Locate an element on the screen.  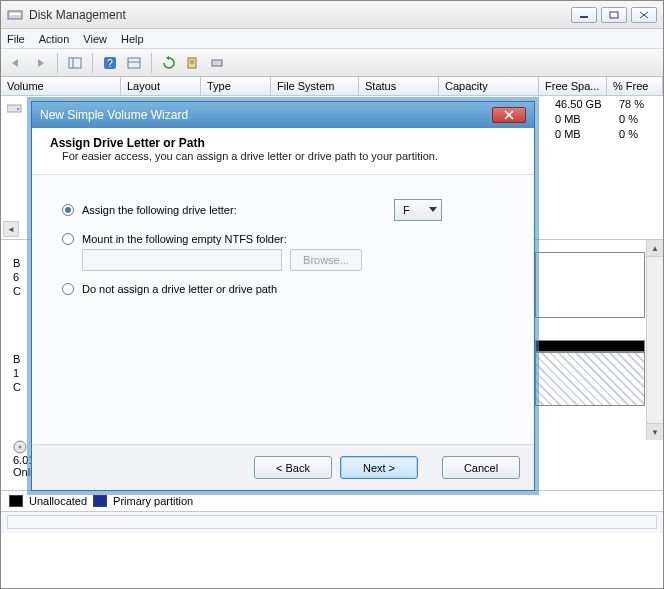
row2-pct: 0 % is located at coordinates (640, 136).